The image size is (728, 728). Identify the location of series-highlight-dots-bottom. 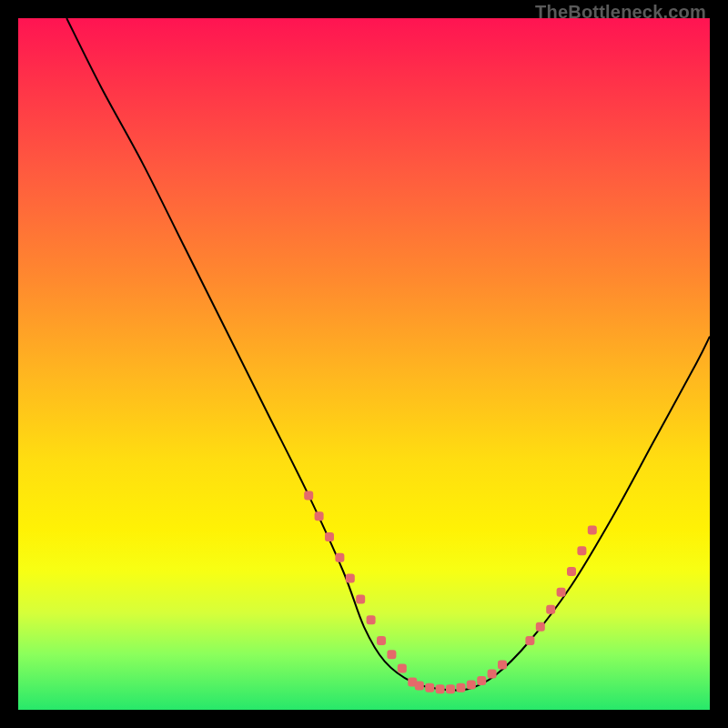
(460, 677).